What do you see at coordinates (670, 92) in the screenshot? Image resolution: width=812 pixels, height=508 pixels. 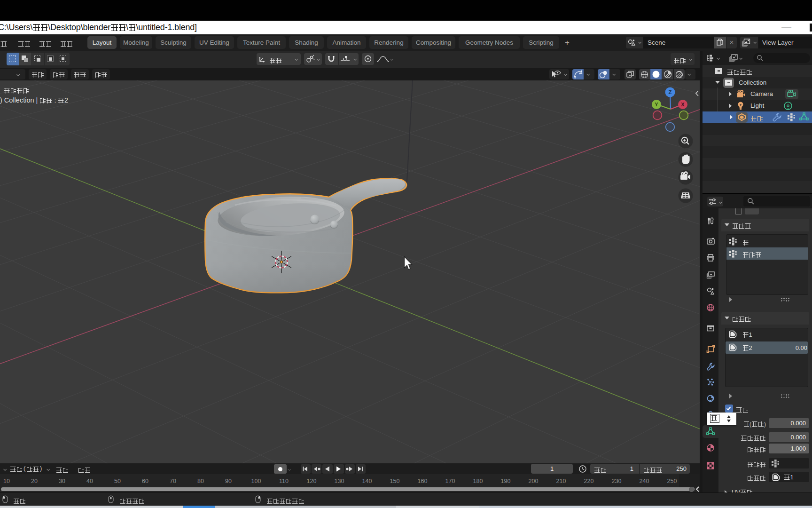 I see `svg-text: Z` at bounding box center [670, 92].